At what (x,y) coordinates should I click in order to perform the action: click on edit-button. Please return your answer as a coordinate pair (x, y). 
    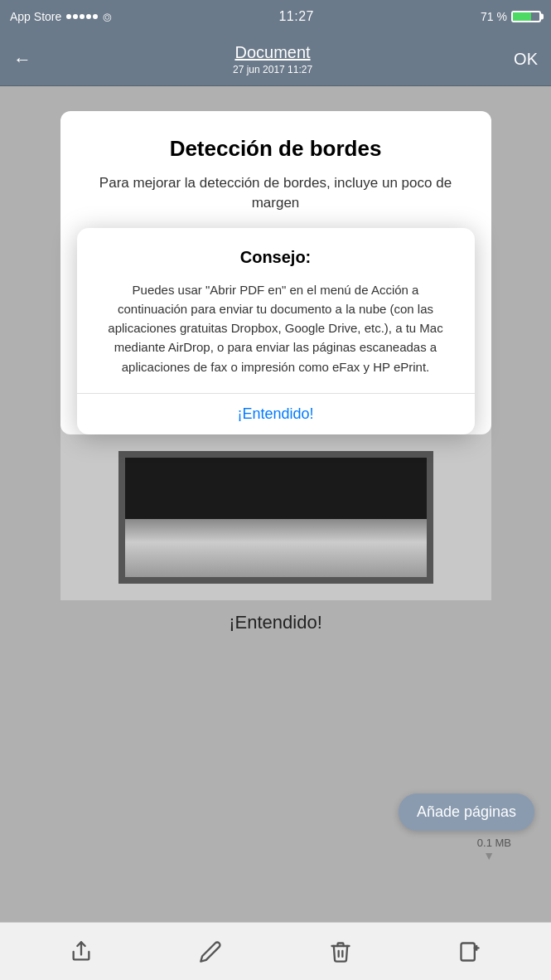
    Looking at the image, I should click on (210, 952).